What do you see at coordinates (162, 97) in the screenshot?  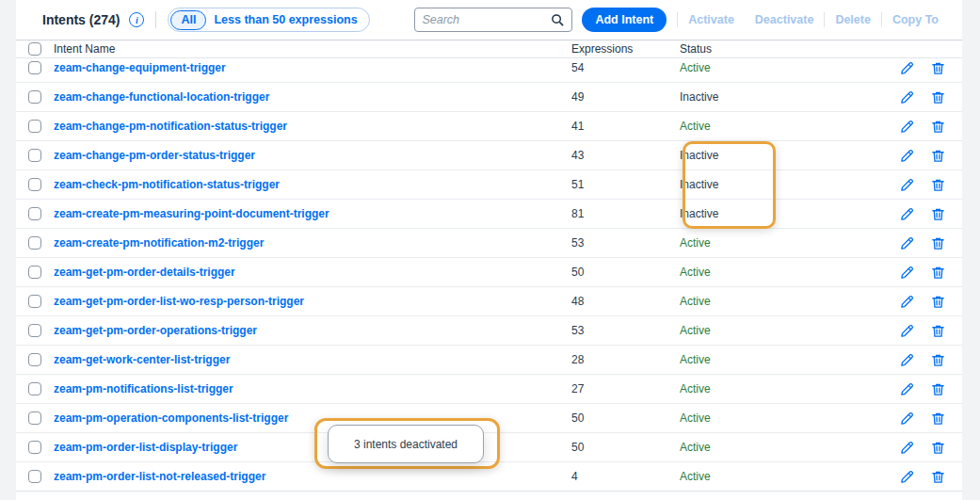 I see `intent-name-link: zeam-change-functional-location-trigger` at bounding box center [162, 97].